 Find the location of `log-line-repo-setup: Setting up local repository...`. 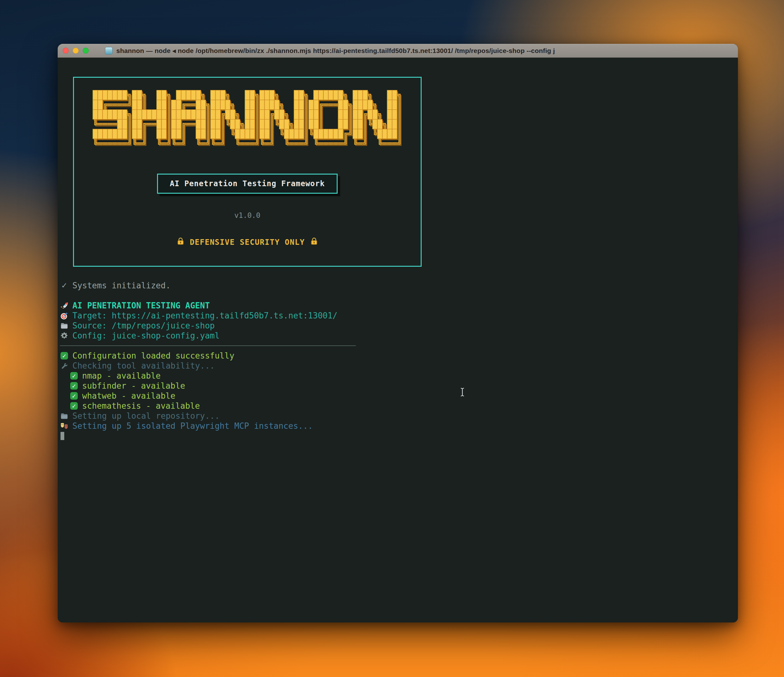

log-line-repo-setup: Setting up local repository... is located at coordinates (399, 416).